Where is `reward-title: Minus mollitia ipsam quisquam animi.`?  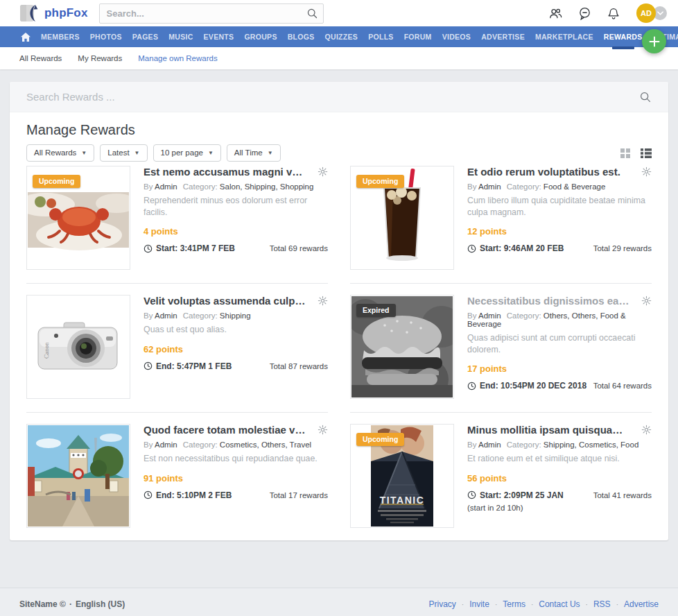
reward-title: Minus mollitia ipsam quisquam animi. is located at coordinates (549, 430).